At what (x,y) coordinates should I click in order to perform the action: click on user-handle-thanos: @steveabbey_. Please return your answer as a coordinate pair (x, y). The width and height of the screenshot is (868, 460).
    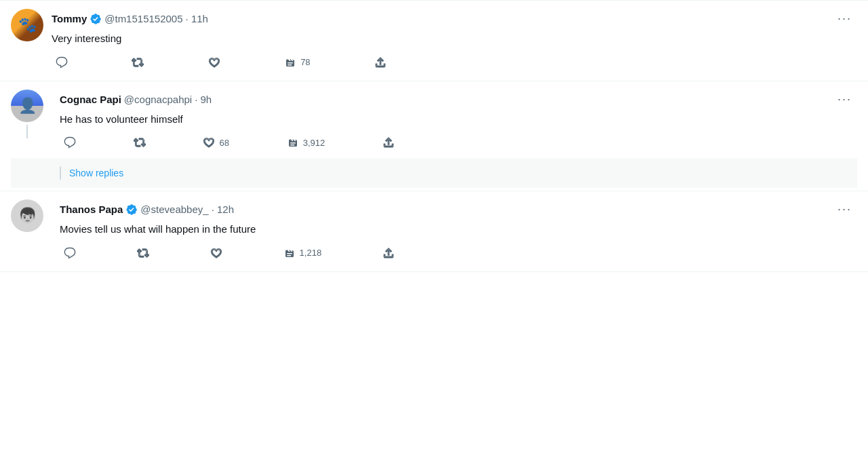
    Looking at the image, I should click on (174, 209).